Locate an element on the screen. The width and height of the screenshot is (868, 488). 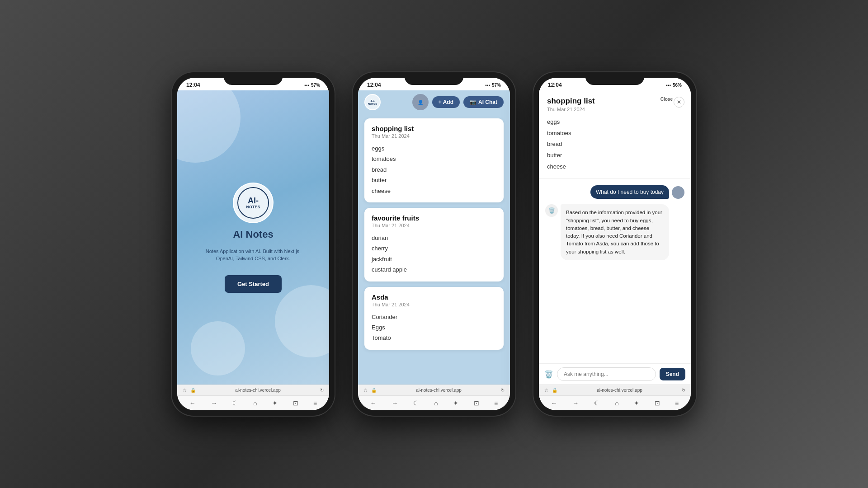
note-date-asda: Thu Mar 21 2024 is located at coordinates (434, 305).